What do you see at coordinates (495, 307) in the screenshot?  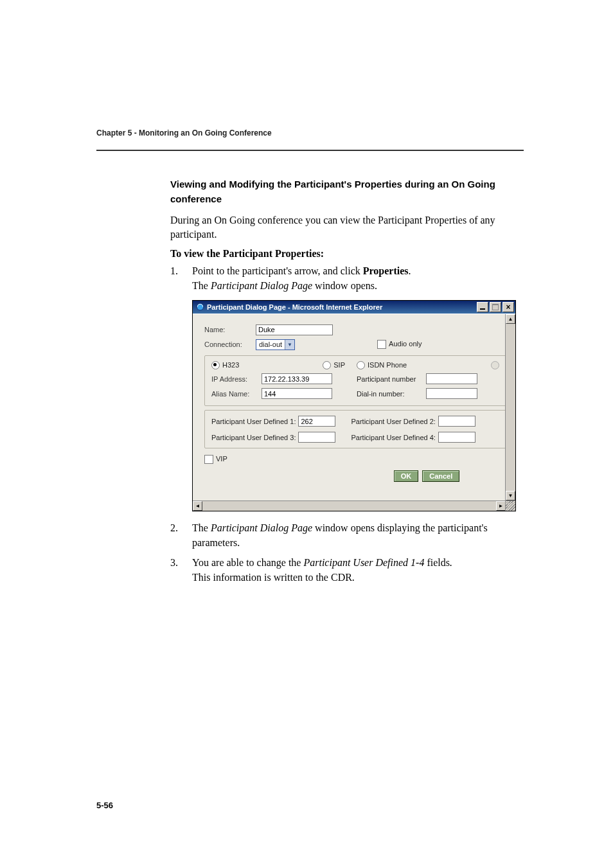 I see `maximize-button` at bounding box center [495, 307].